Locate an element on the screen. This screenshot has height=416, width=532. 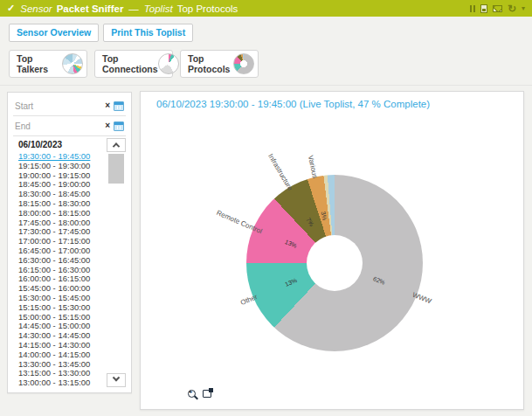
card-label: Top Talkers is located at coordinates (39, 64).